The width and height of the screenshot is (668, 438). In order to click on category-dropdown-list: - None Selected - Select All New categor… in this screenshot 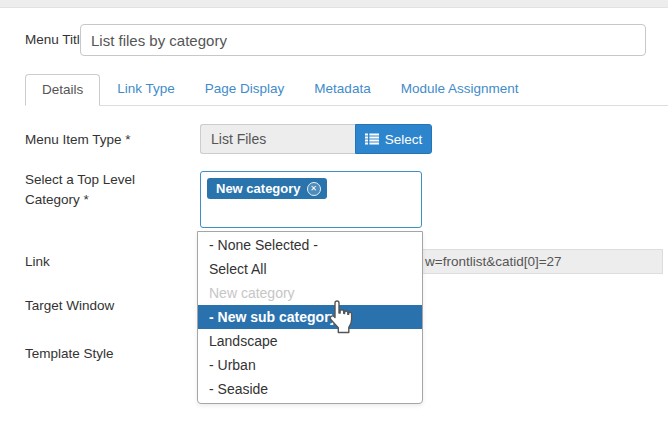, I will do `click(310, 318)`.